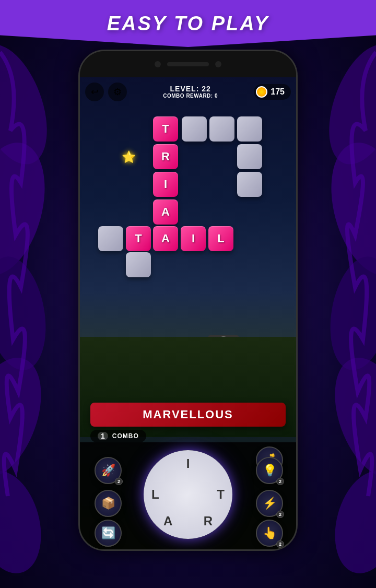  I want to click on wheel-letter-L: L, so click(156, 495).